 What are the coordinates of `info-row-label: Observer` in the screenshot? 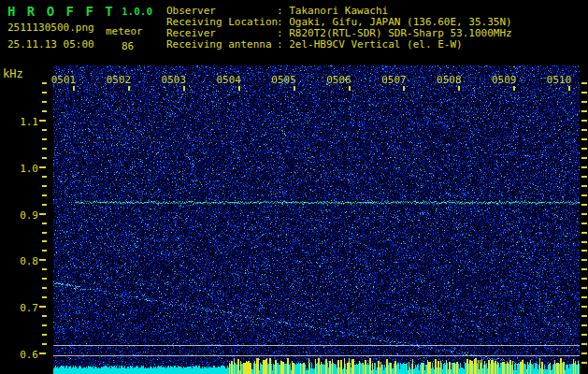 It's located at (191, 11).